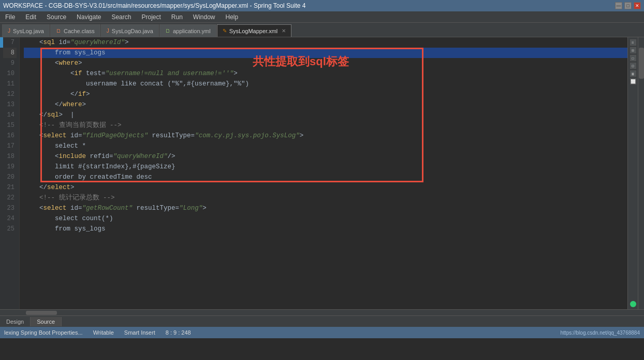 The width and height of the screenshot is (644, 360). Describe the element at coordinates (326, 156) in the screenshot. I see `code-line-18: <include refid="queryWhereId"/>` at that location.